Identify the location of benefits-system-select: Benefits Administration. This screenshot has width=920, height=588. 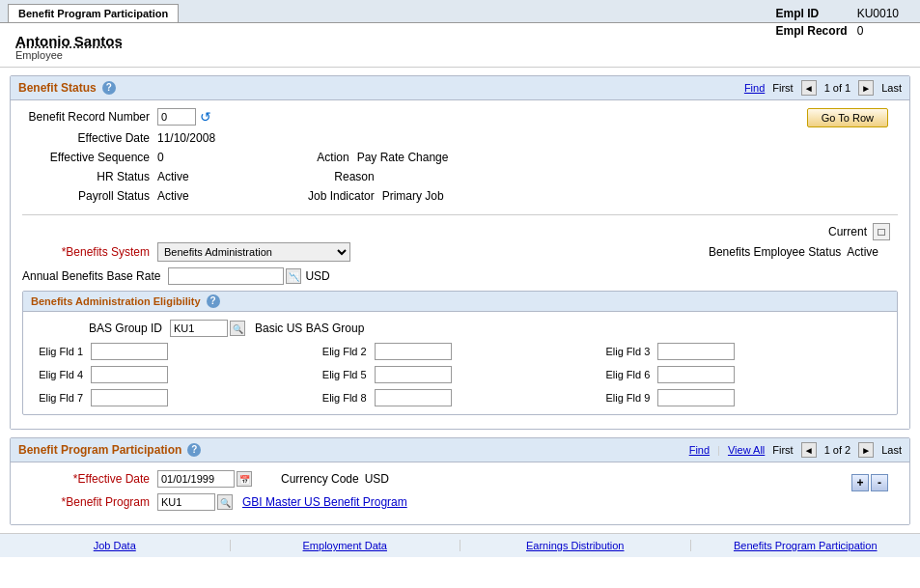
(254, 252).